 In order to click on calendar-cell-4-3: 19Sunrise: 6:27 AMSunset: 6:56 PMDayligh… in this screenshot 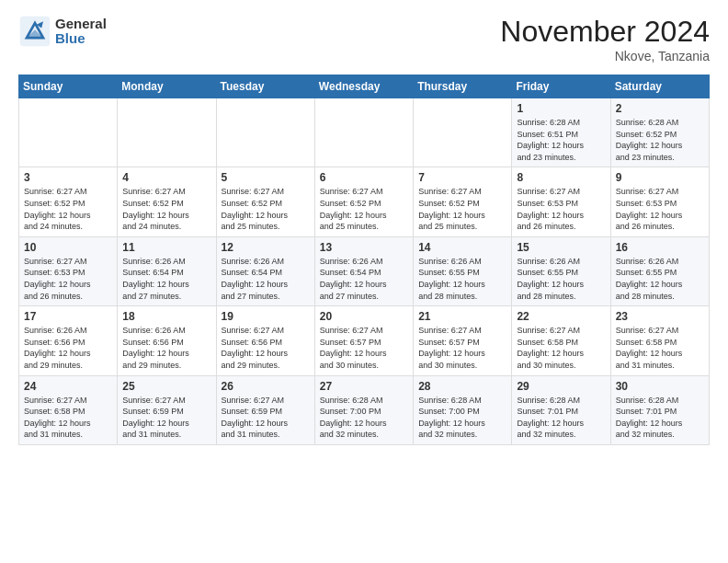, I will do `click(265, 340)`.